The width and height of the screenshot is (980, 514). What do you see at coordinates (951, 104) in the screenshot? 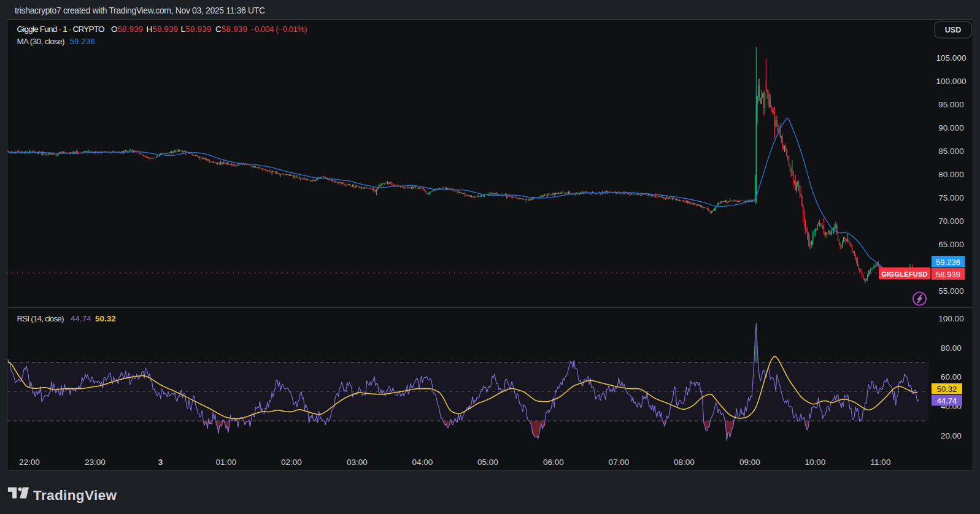
I see `svg-text: 95.000` at bounding box center [951, 104].